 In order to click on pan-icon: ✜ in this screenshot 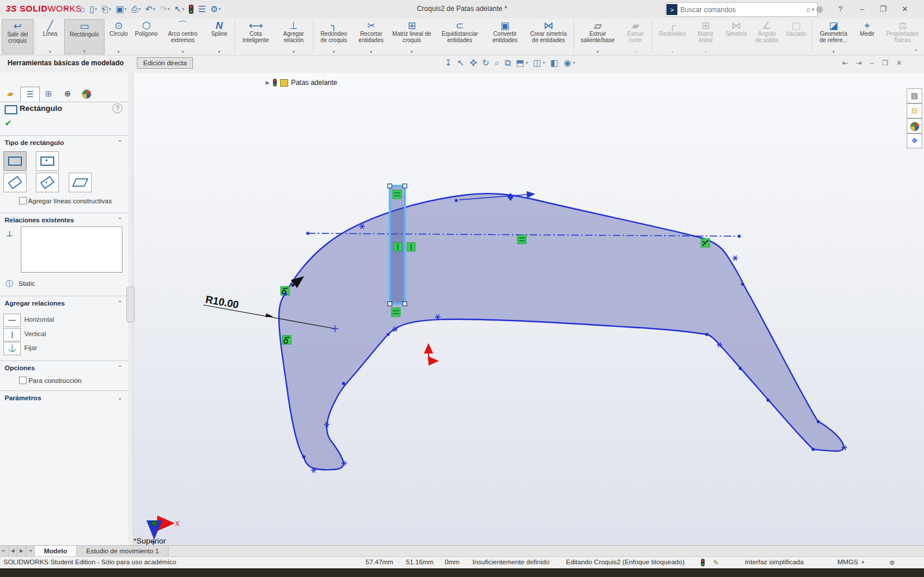, I will do `click(474, 63)`.